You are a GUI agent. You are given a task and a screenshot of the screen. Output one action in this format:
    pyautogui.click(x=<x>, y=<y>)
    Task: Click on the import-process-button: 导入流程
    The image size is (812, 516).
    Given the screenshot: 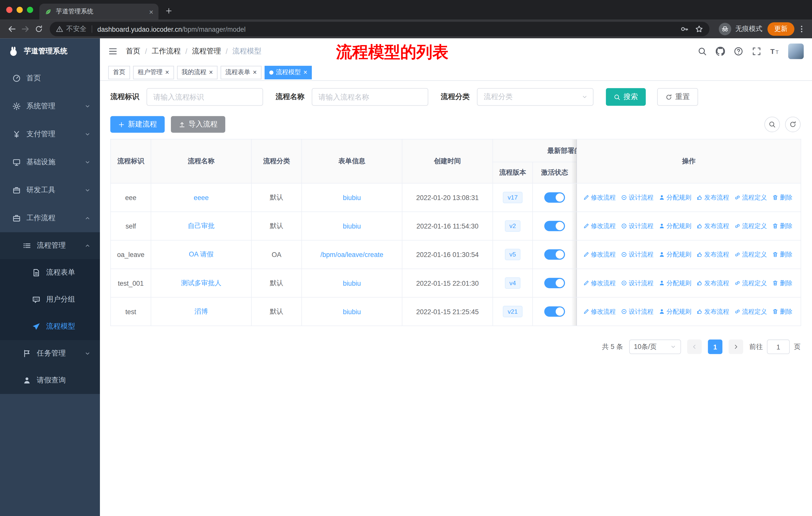 What is the action you would take?
    pyautogui.click(x=198, y=124)
    